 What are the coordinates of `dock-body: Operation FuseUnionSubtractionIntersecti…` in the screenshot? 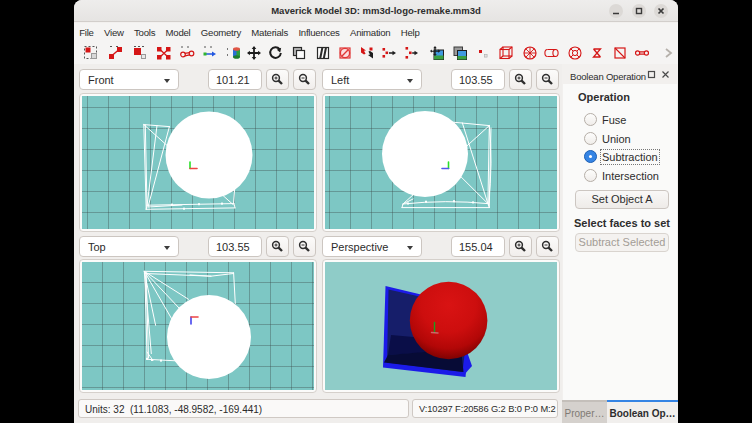 It's located at (620, 242).